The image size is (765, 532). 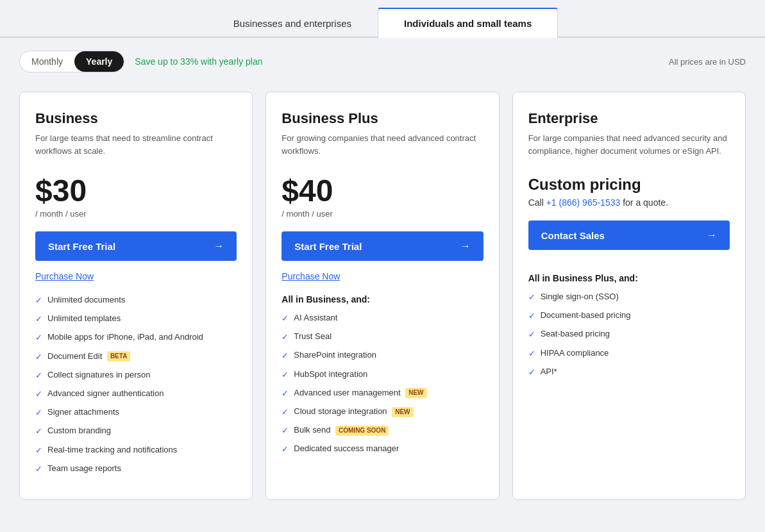 I want to click on feature-item: ✓ Single sign-on (SSO), so click(x=629, y=297).